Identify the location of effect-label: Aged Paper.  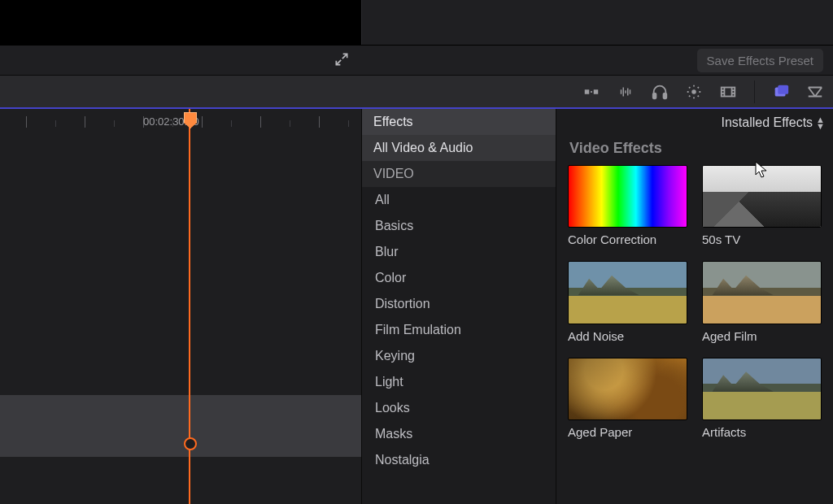
(628, 432).